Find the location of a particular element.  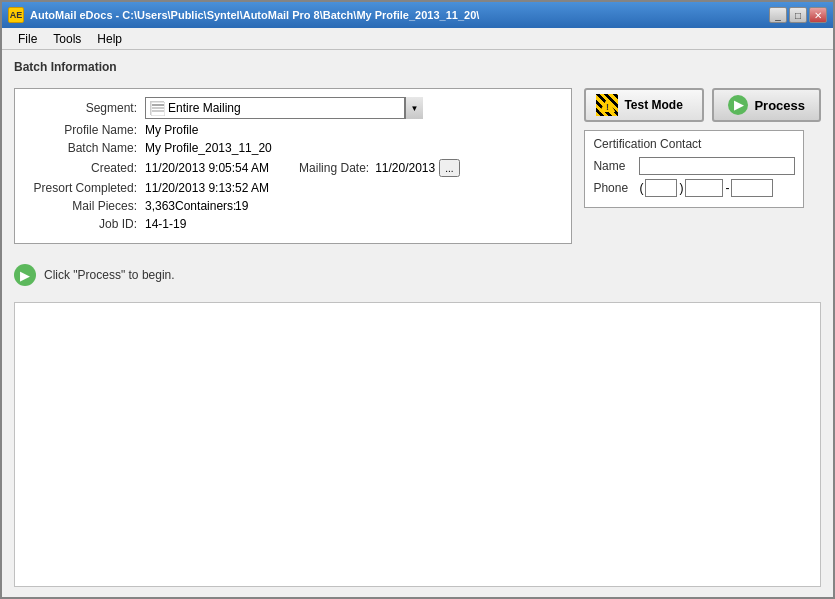

profile-name-row: Profile Name: My Profile is located at coordinates (293, 130).